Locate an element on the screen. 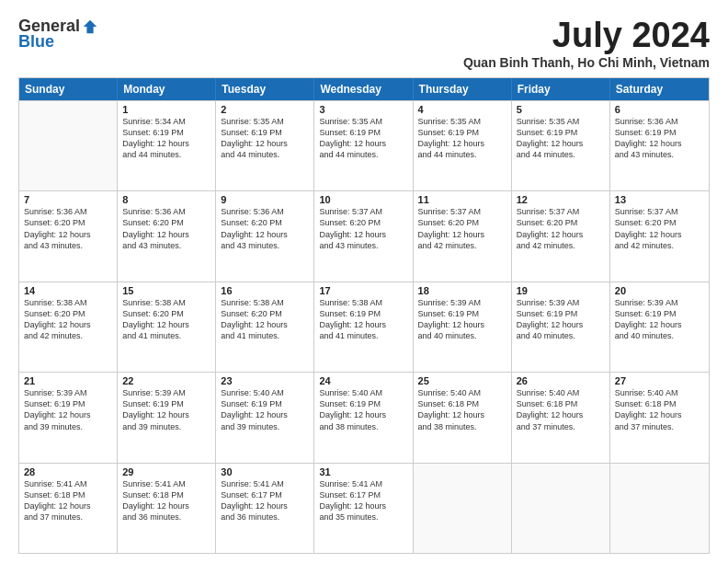  calendar-header: SundayMondayTuesdayWednesdayThursdayFrid… is located at coordinates (364, 89).